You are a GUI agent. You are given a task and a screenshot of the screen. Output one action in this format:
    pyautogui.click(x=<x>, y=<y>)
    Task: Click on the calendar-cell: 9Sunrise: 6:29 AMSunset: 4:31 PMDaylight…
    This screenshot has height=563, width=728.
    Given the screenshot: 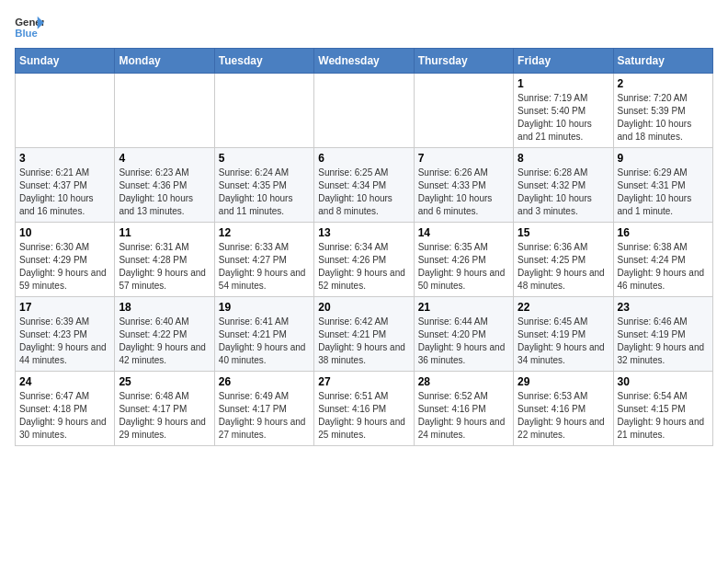 What is the action you would take?
    pyautogui.click(x=663, y=186)
    